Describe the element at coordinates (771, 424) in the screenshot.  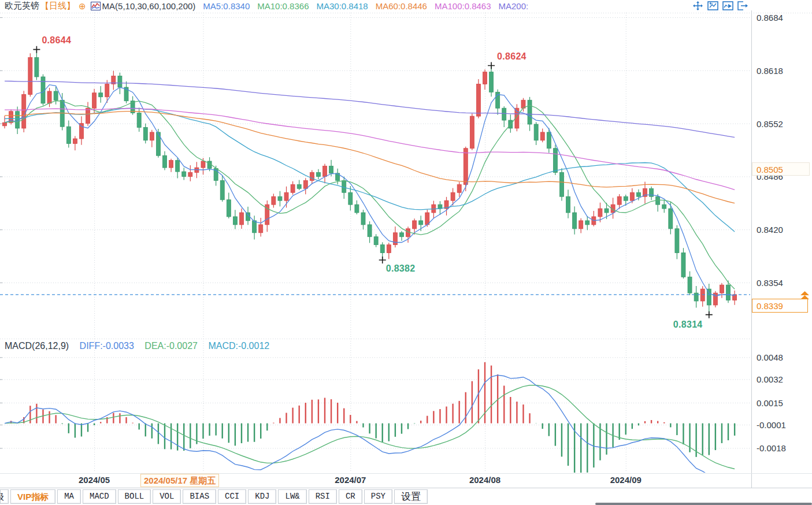
I see `macd-axis-tick: -0.0001` at that location.